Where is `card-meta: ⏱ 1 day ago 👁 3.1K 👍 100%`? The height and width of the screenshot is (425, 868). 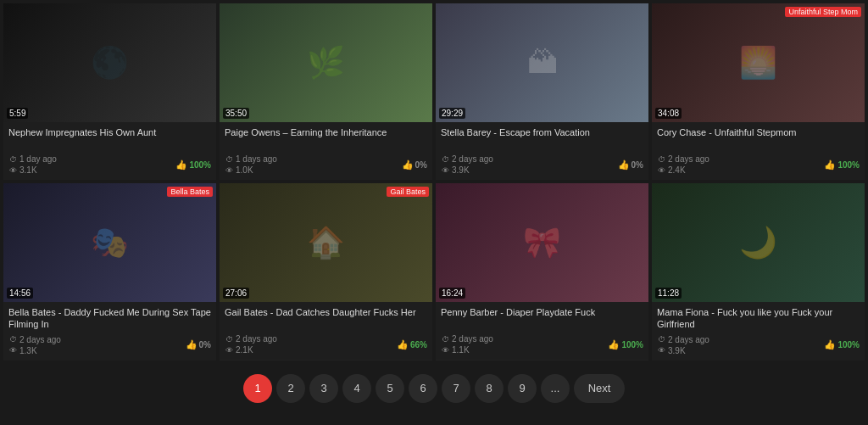
card-meta: ⏱ 1 day ago 👁 3.1K 👍 100% is located at coordinates (110, 165).